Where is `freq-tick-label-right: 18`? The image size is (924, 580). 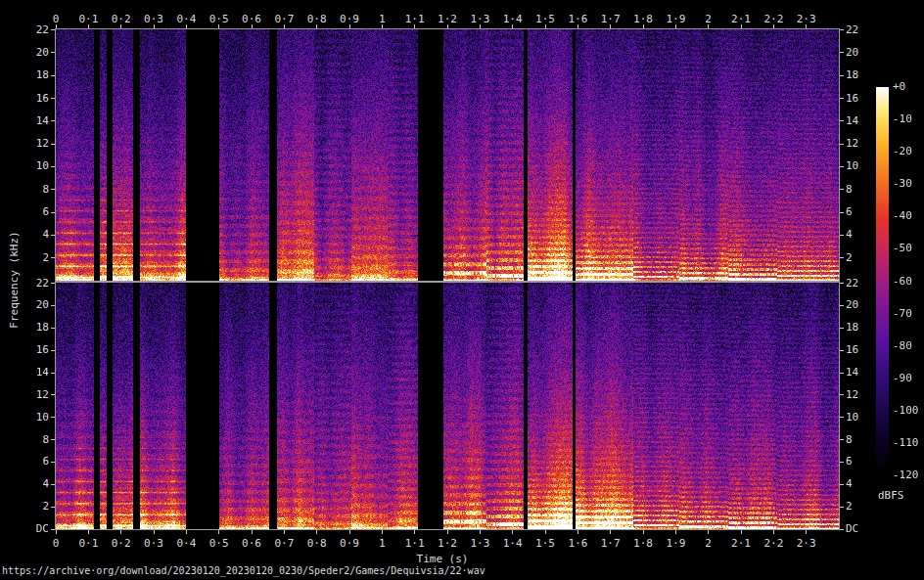 freq-tick-label-right: 18 is located at coordinates (852, 328).